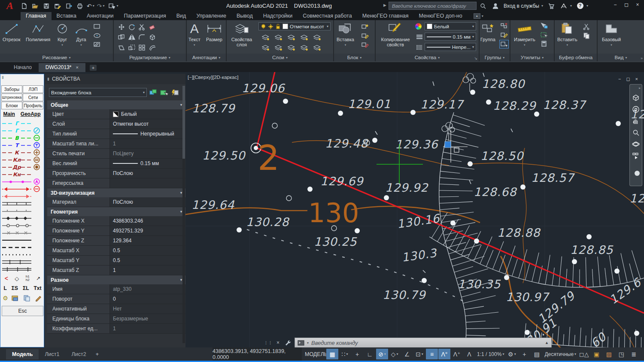  What do you see at coordinates (592, 250) in the screenshot?
I see `elevation-label: 128.85` at bounding box center [592, 250].